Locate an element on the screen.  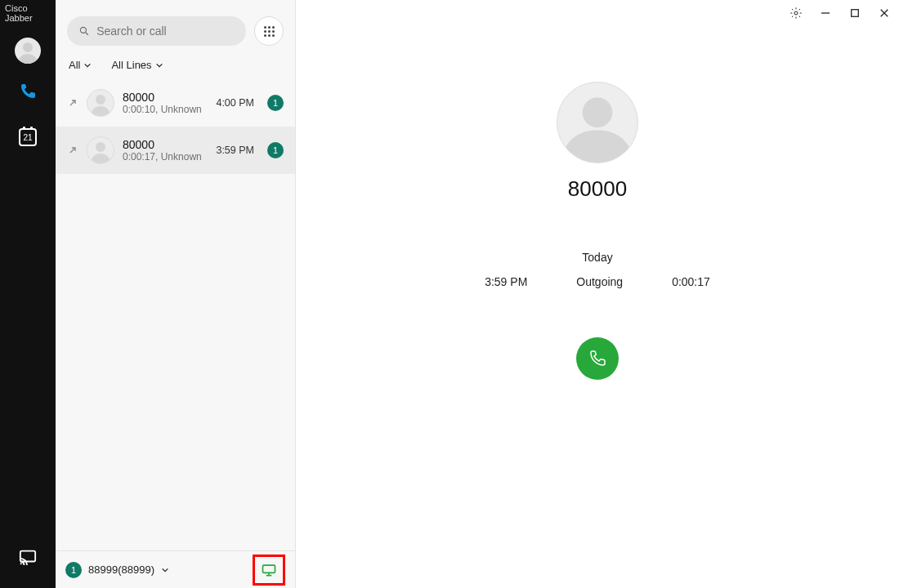
filter-scope-label: All is located at coordinates (74, 65).